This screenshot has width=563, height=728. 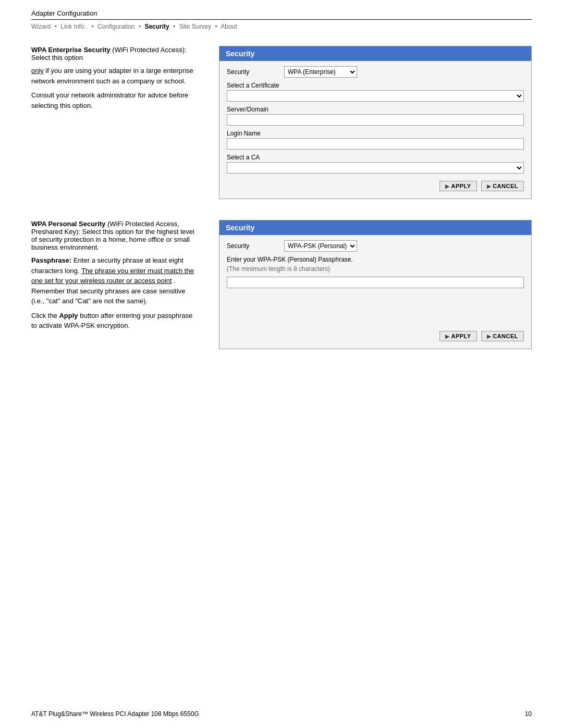 What do you see at coordinates (375, 336) in the screenshot?
I see `personal-button-row: ▶ APPLY ▶ CANCEL` at bounding box center [375, 336].